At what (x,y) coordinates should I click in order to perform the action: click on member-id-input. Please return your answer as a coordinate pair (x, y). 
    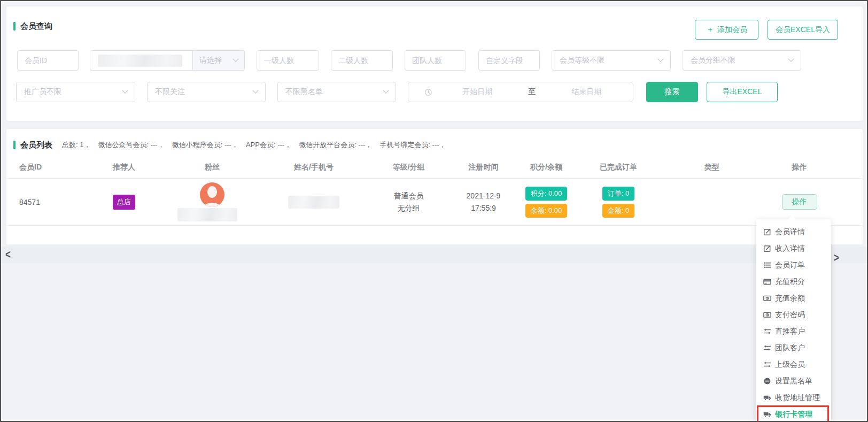
    Looking at the image, I should click on (48, 60).